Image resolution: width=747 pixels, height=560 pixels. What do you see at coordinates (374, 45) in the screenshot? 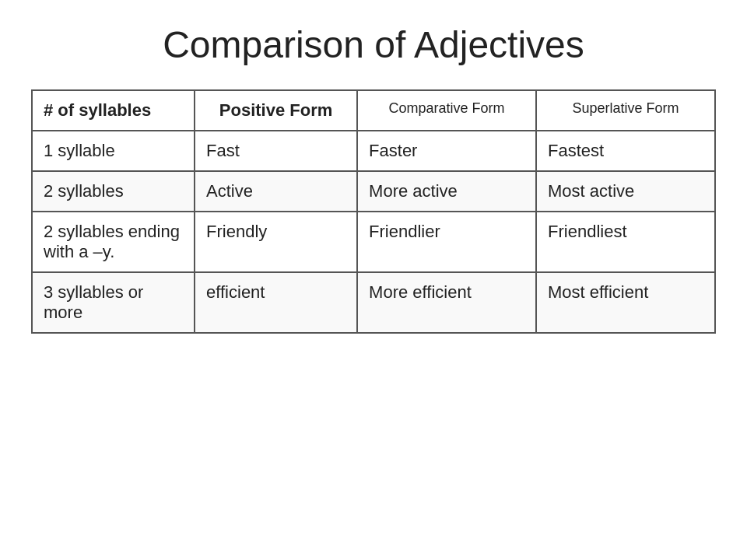
I see `page-title: Comparison of Adjectives` at bounding box center [374, 45].